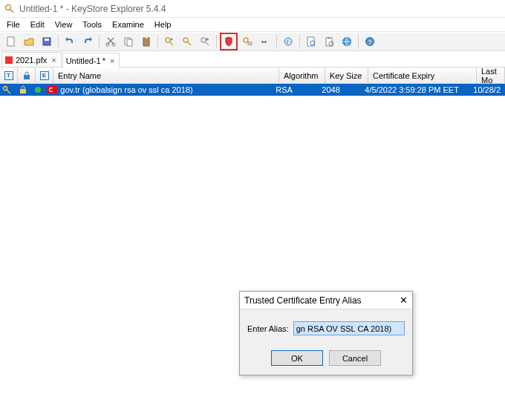  I want to click on cell-entry-name: gov.tr (globalsign rsa ov ssl ca 2018), so click(158, 90).